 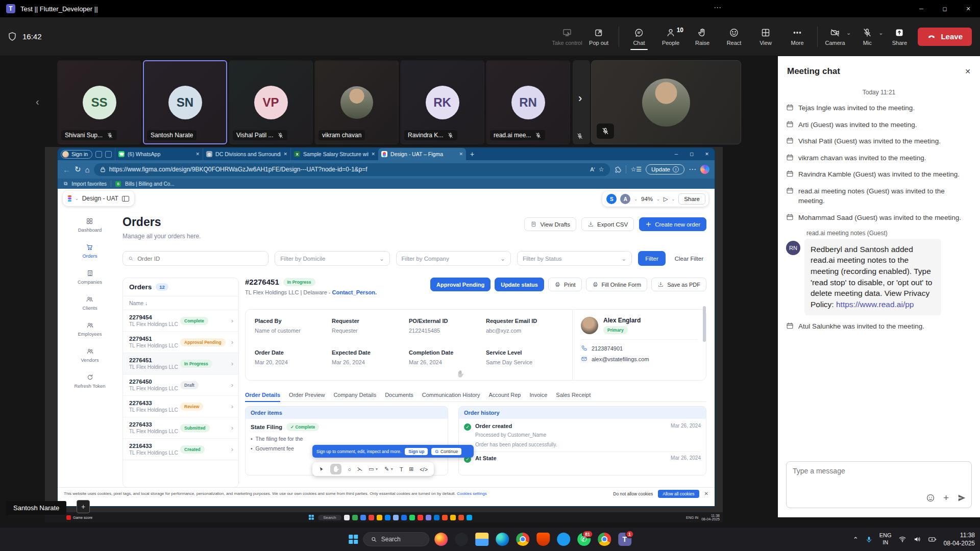 I want to click on fill-online-form-button: Fill Online Form, so click(x=617, y=285).